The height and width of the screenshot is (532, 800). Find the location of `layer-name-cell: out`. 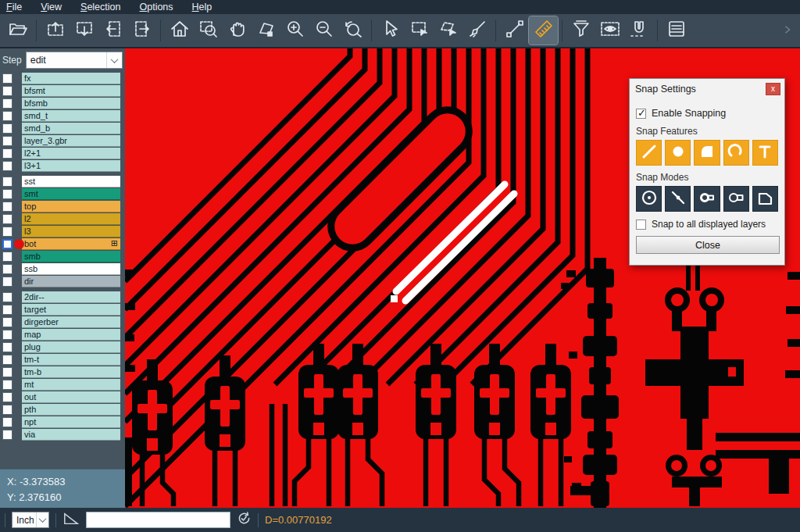

layer-name-cell: out is located at coordinates (71, 397).